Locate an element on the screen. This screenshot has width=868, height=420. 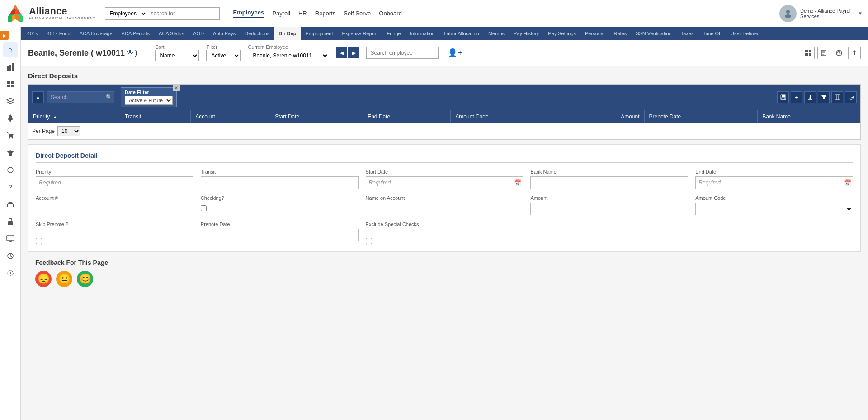
filter-select: Active Inactive All is located at coordinates (223, 56).